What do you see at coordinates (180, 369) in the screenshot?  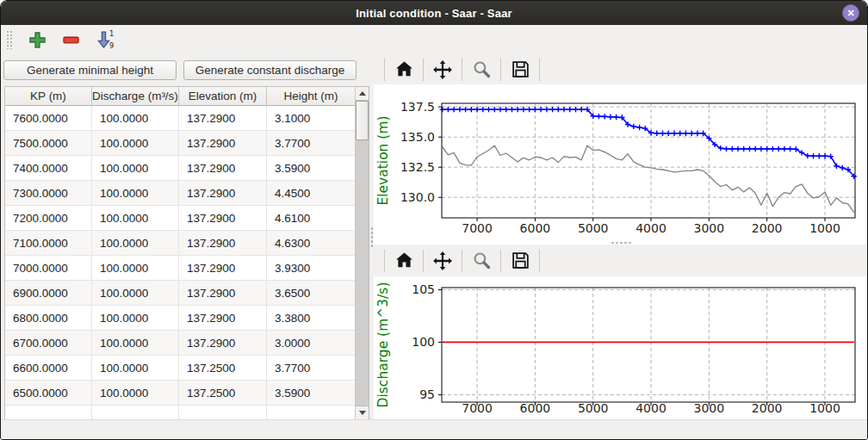 I see `table-row: 6600.0000100.0000137.25003.7700` at bounding box center [180, 369].